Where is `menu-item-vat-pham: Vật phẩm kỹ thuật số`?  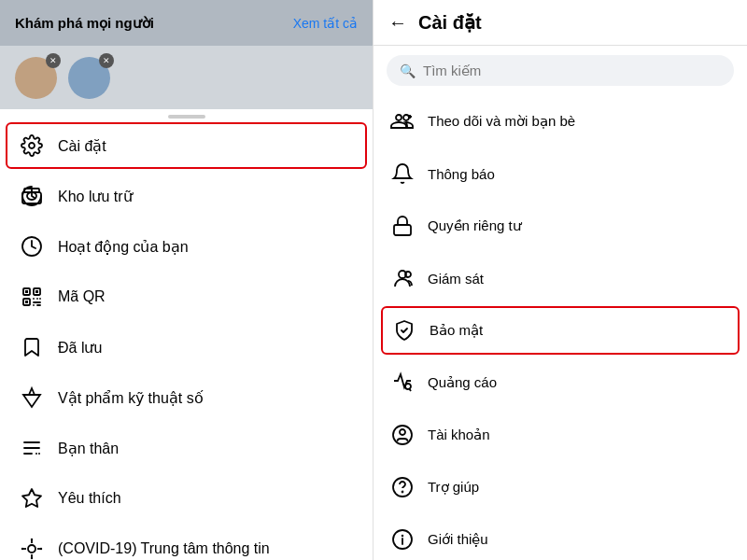
menu-item-vat-pham: Vật phẩm kỹ thuật số is located at coordinates (187, 398).